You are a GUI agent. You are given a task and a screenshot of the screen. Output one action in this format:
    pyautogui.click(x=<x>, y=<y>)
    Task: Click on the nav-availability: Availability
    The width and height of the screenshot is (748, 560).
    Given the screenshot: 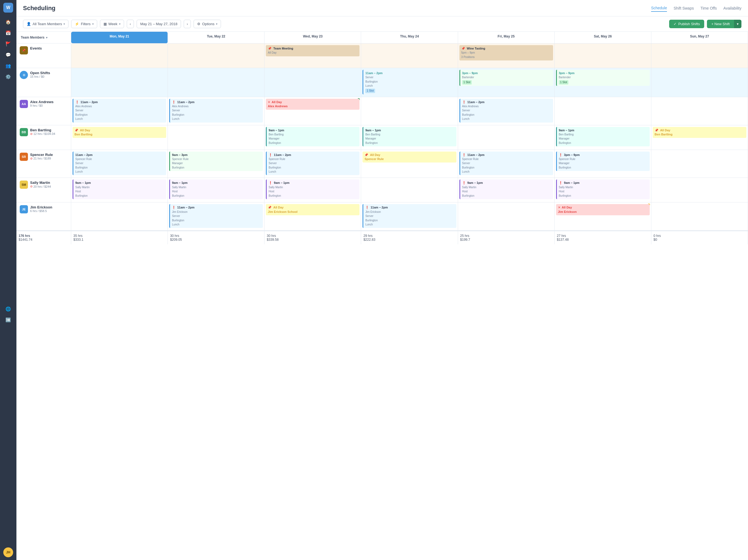 What is the action you would take?
    pyautogui.click(x=732, y=8)
    